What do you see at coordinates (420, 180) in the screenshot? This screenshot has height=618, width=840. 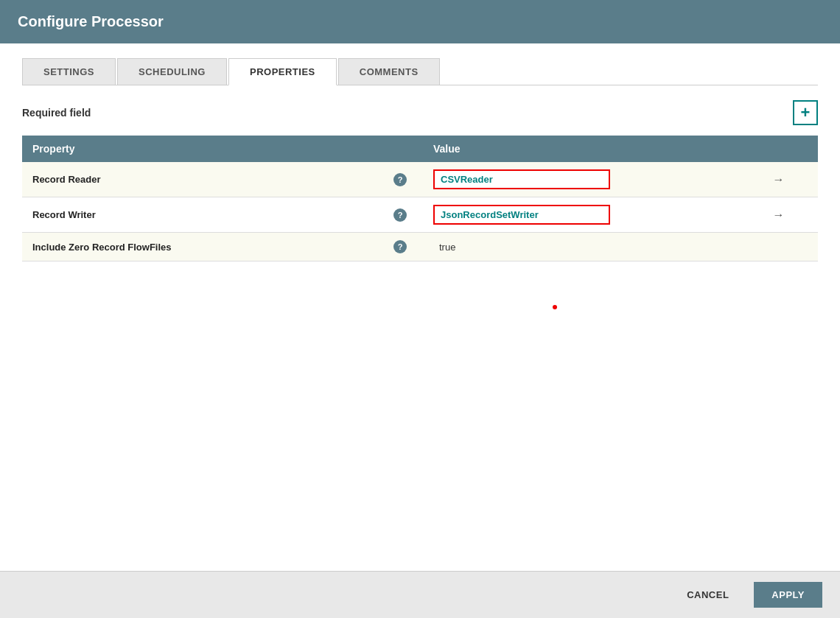 I see `table-row: Record Reader ? CSVReader →` at bounding box center [420, 180].